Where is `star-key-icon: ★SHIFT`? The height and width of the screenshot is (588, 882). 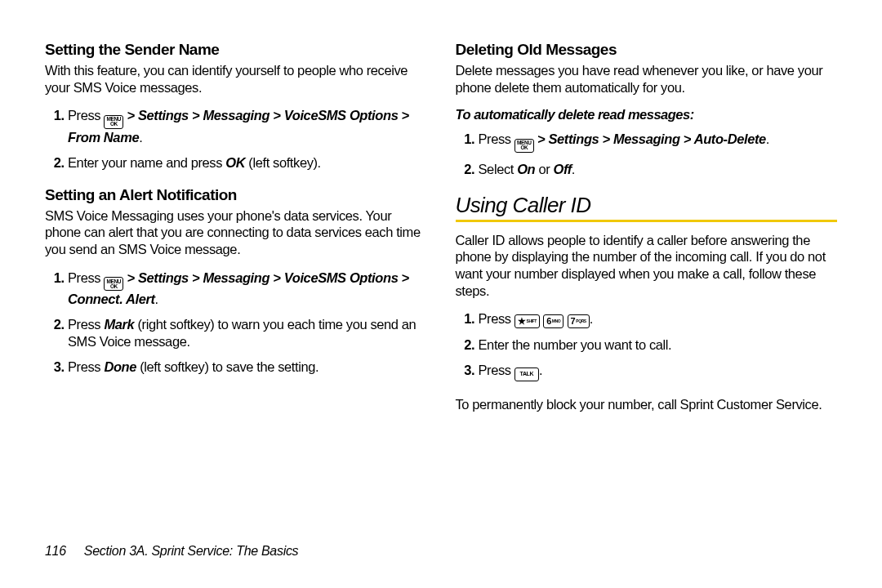
star-key-icon: ★SHIFT is located at coordinates (528, 322).